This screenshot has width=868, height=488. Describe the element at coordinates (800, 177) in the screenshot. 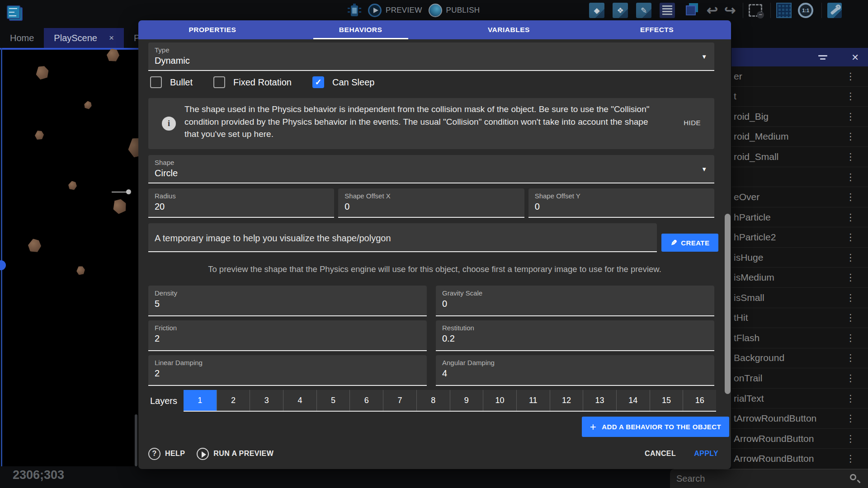

I see `object-list-item: ⋮` at that location.